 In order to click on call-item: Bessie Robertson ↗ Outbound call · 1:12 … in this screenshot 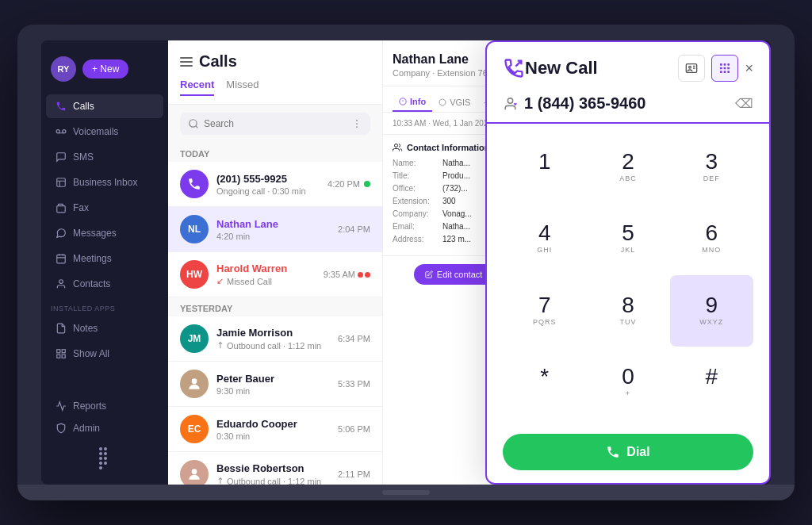, I will do `click(275, 468)`.